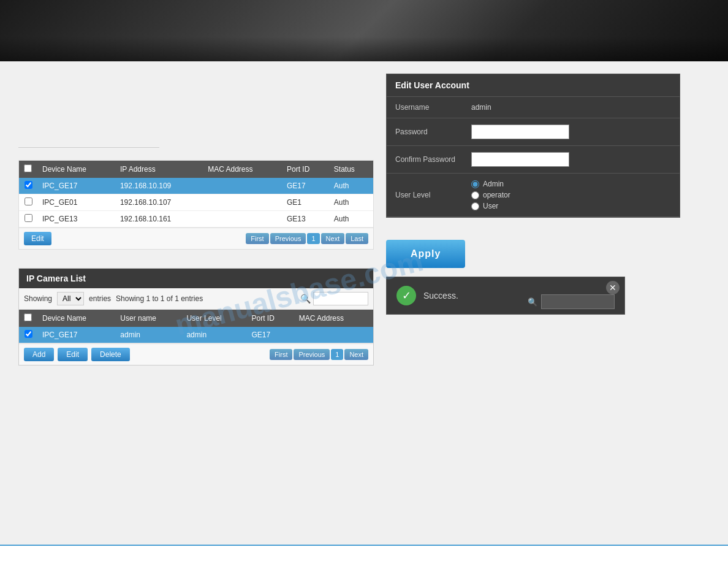 This screenshot has width=728, height=563. What do you see at coordinates (427, 195) in the screenshot?
I see `user-level-label: User Level` at bounding box center [427, 195].